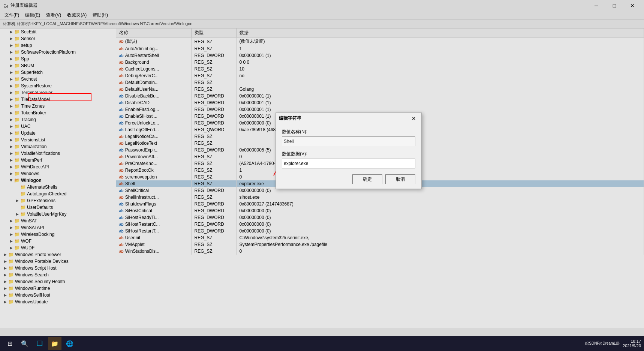 The width and height of the screenshot is (644, 351). I want to click on file-explorer-button: 📁, so click(55, 344).